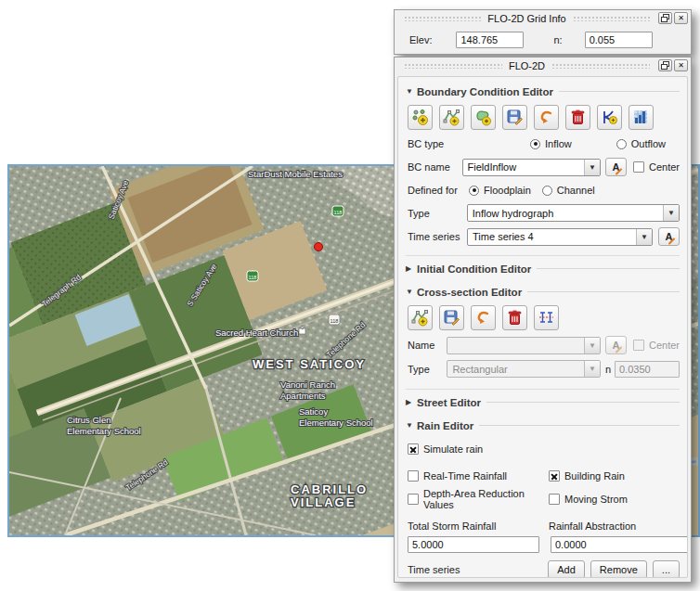 The width and height of the screenshot is (700, 591). What do you see at coordinates (427, 369) in the screenshot?
I see `xs-type-label: Type` at bounding box center [427, 369].